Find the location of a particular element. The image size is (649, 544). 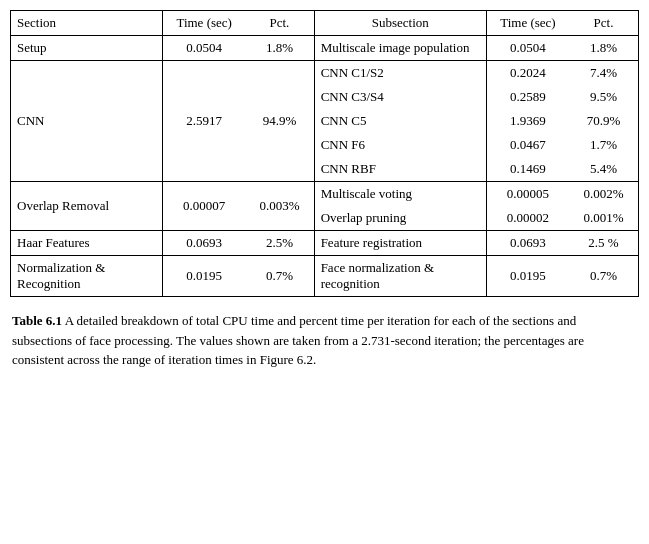

subsection-time: 0.0693 is located at coordinates (528, 244).